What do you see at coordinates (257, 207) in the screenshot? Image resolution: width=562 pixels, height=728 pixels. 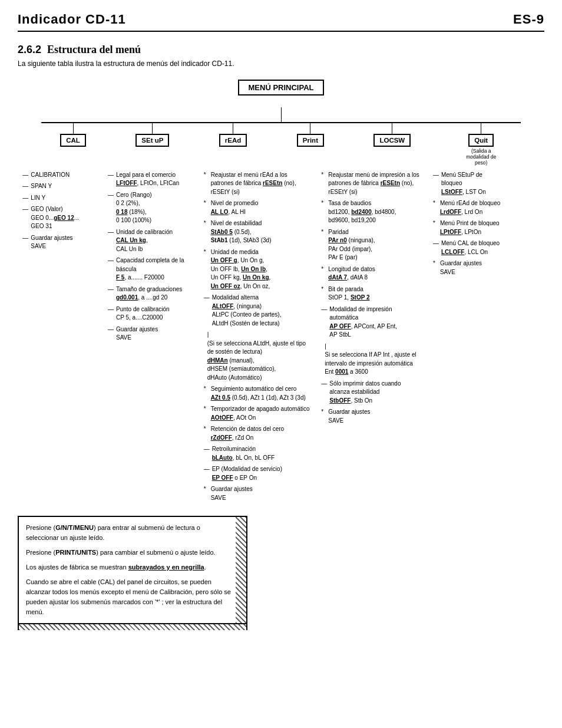 I see `read-item-2: Nivel de promedioAL LO, AL HI` at bounding box center [257, 207].